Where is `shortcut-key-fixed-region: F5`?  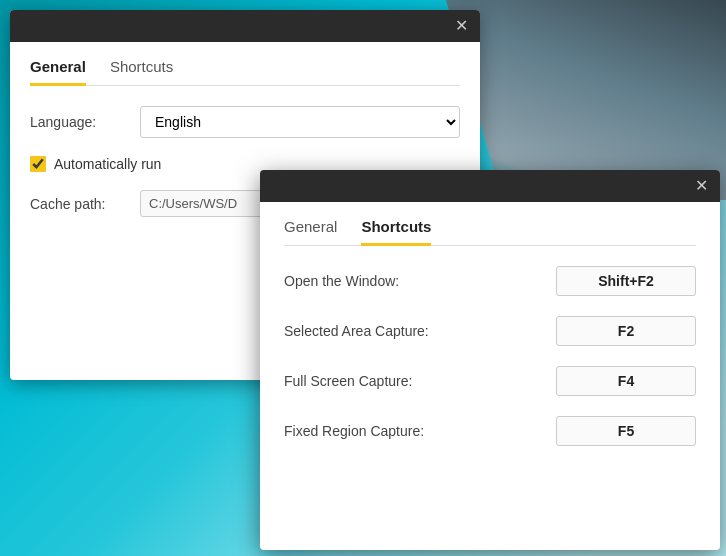 shortcut-key-fixed-region: F5 is located at coordinates (626, 431).